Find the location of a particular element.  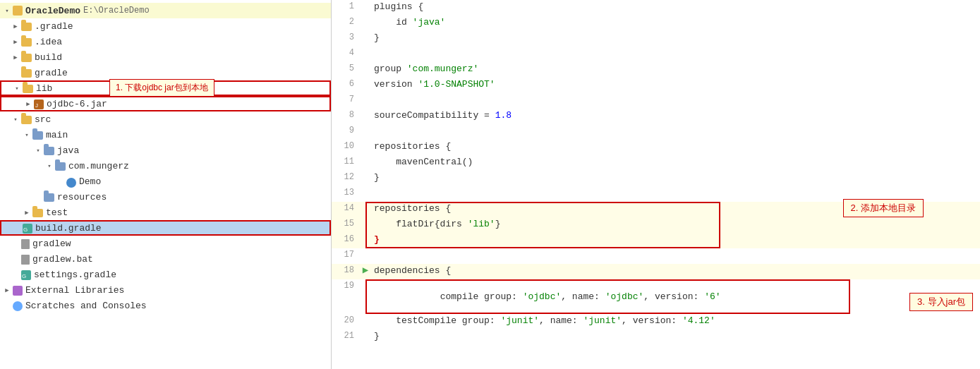

callout-2: 2. 添加本地目录 is located at coordinates (883, 208).